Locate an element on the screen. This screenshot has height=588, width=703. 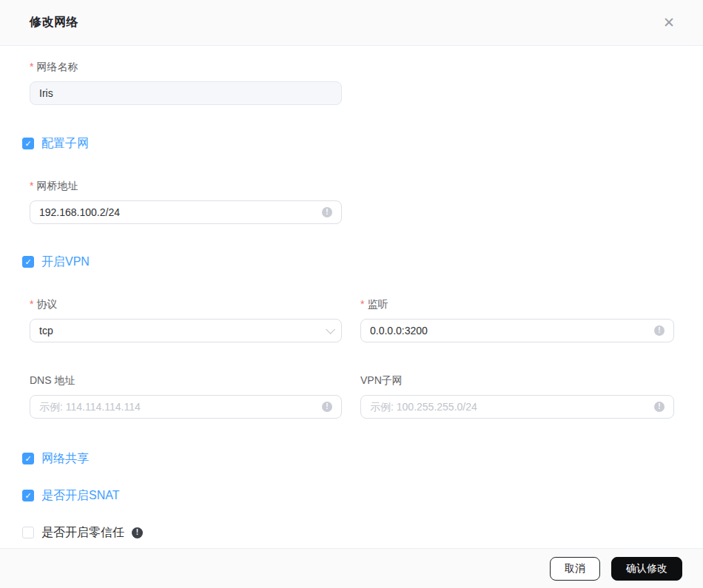
network-name-input is located at coordinates (186, 93).